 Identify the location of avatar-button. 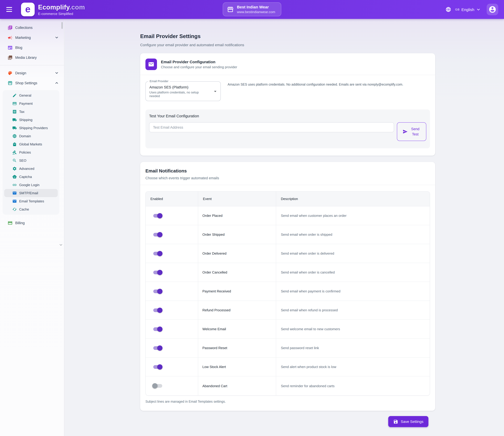
(492, 9).